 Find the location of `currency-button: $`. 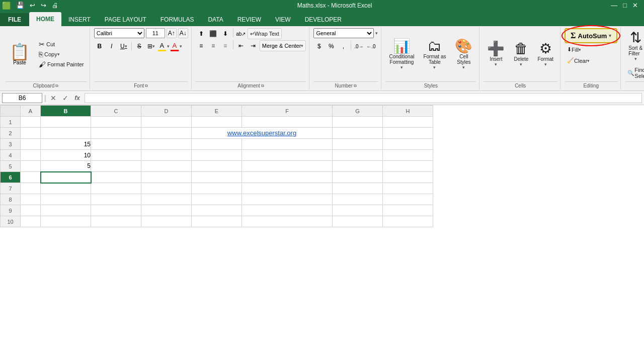

currency-button: $ is located at coordinates (319, 46).